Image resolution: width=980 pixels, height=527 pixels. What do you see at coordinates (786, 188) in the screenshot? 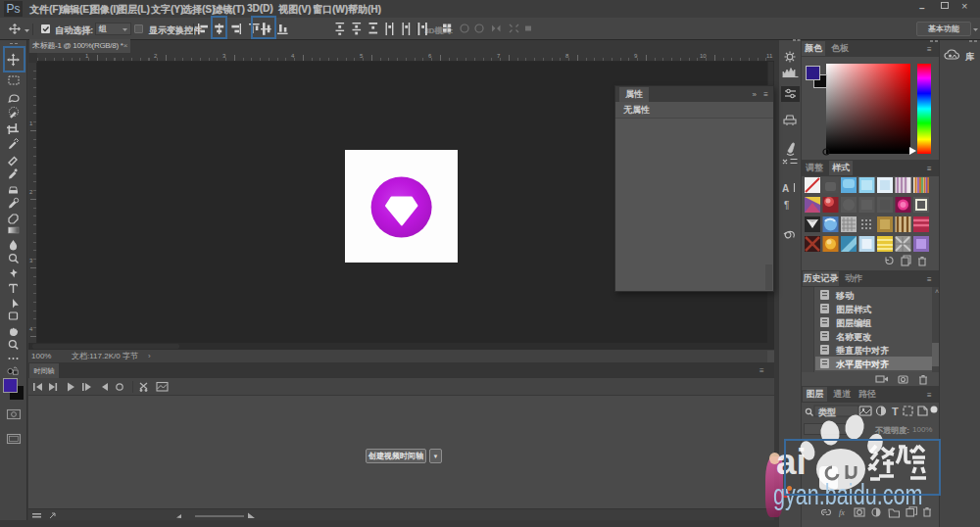
I see `svg-text: A` at bounding box center [786, 188].